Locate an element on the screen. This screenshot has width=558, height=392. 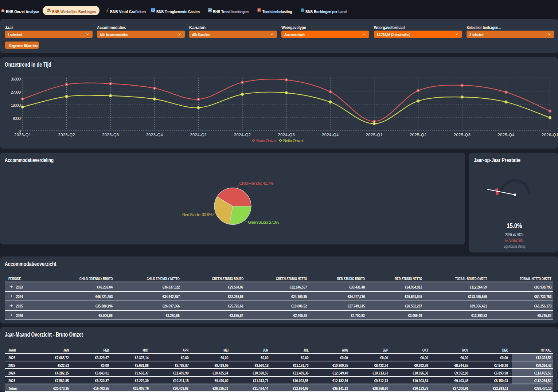
svg-text: 2024-Q4 is located at coordinates (330, 135).